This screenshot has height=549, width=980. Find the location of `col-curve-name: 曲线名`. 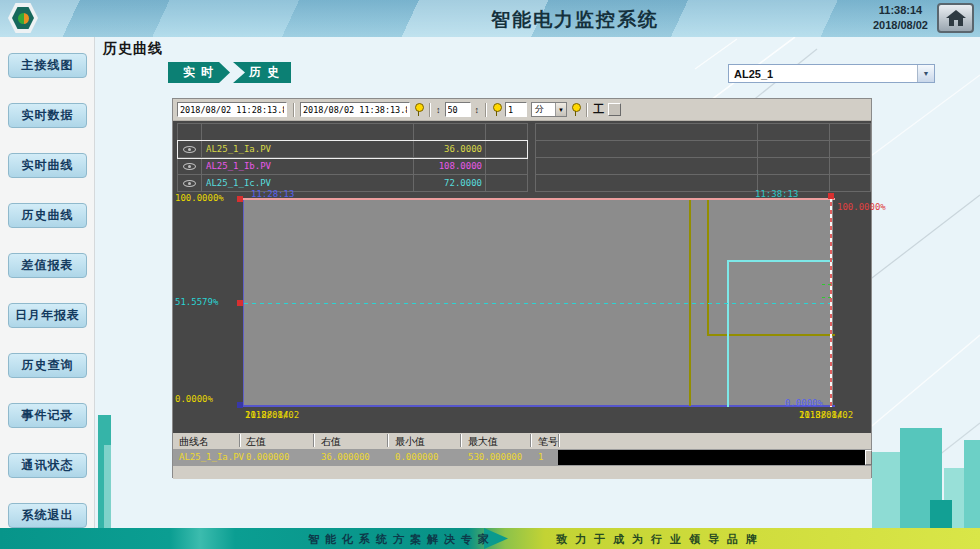

col-curve-name: 曲线名 is located at coordinates (194, 442).